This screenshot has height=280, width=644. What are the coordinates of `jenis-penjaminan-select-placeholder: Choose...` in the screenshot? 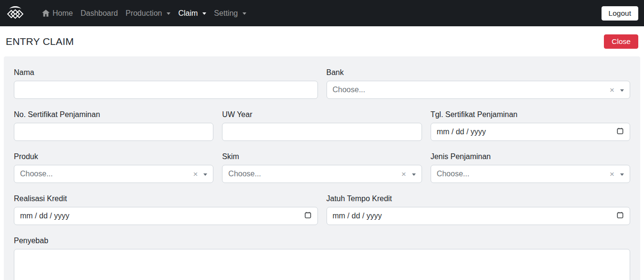 It's located at (523, 174).